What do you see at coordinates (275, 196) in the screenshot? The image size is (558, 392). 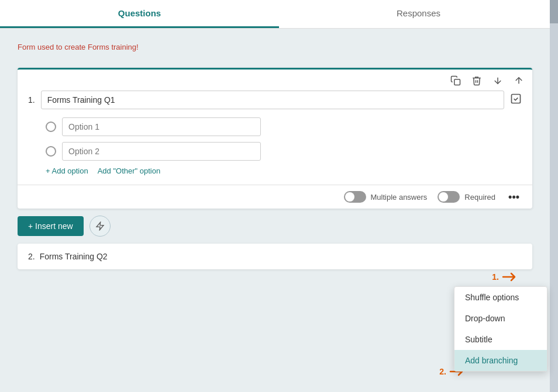 I see `question-footer: Multiple answers Required •••` at bounding box center [275, 196].